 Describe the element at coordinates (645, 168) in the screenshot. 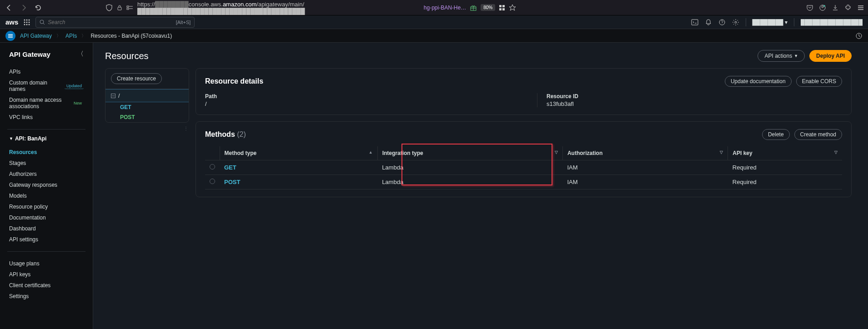

I see `cell-authorization: IAM` at that location.